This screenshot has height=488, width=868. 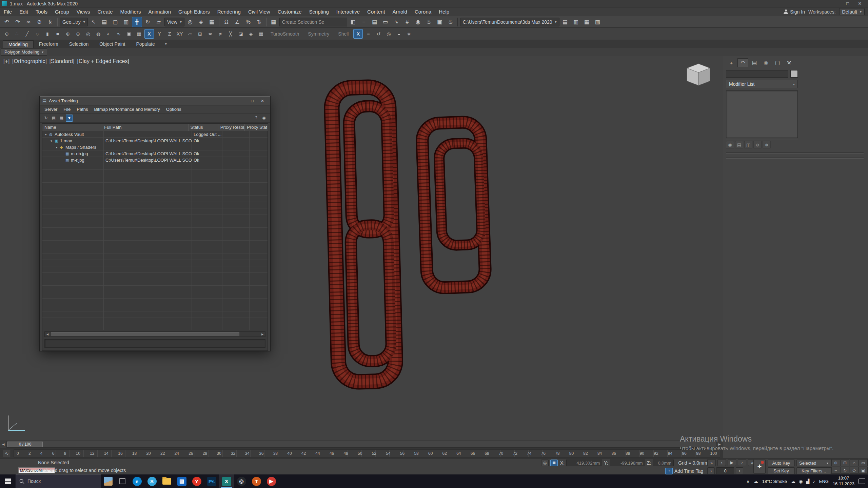 I want to click on menu-item: Civil View, so click(x=259, y=12).